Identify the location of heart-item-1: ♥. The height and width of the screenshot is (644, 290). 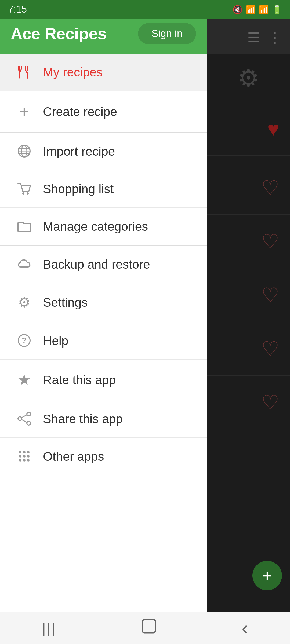
(248, 129).